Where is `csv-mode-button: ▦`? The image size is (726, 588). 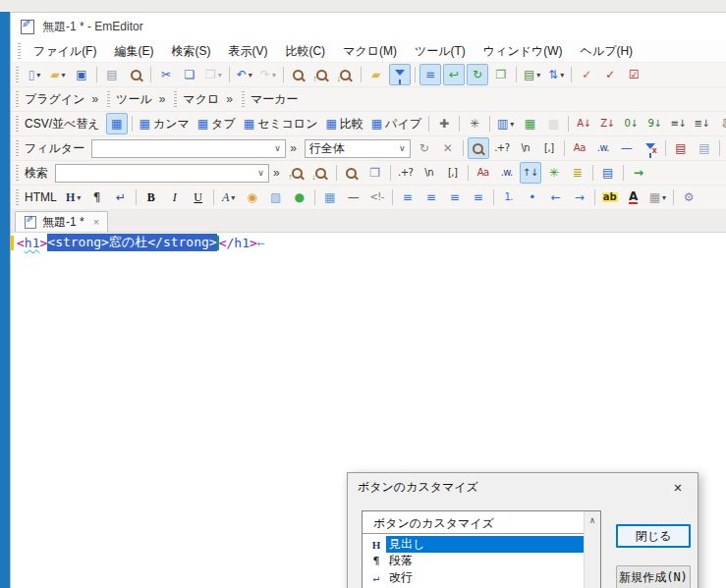 csv-mode-button: ▦ is located at coordinates (117, 124).